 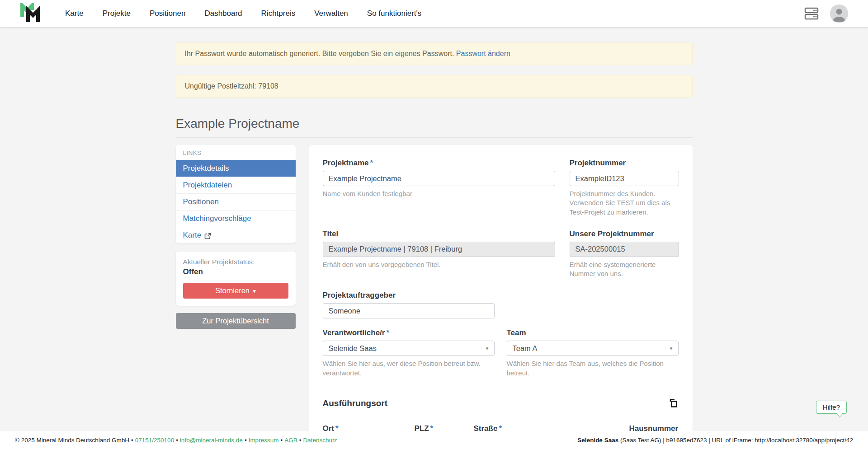 I want to click on project-status-label: Aktueller Projektstatus:, so click(x=236, y=262).